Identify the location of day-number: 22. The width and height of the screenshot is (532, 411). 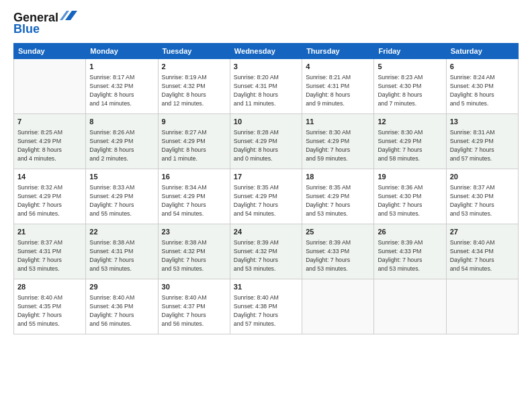
(122, 232).